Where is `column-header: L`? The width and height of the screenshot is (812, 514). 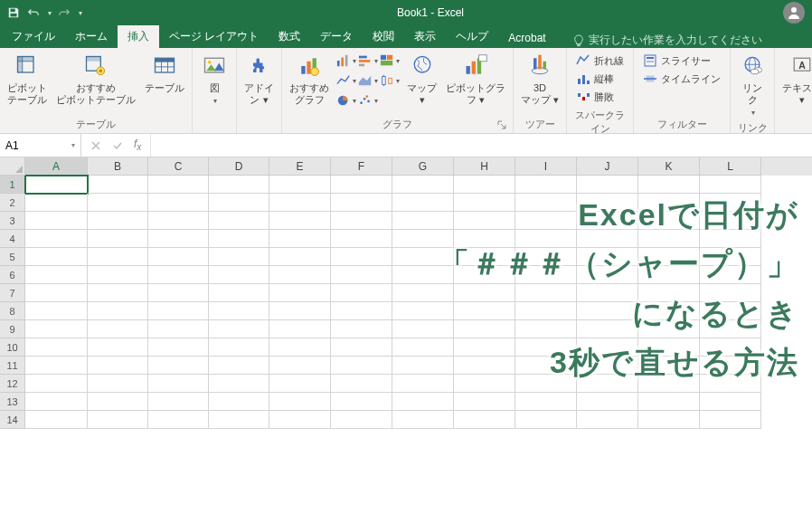 column-header: L is located at coordinates (731, 167).